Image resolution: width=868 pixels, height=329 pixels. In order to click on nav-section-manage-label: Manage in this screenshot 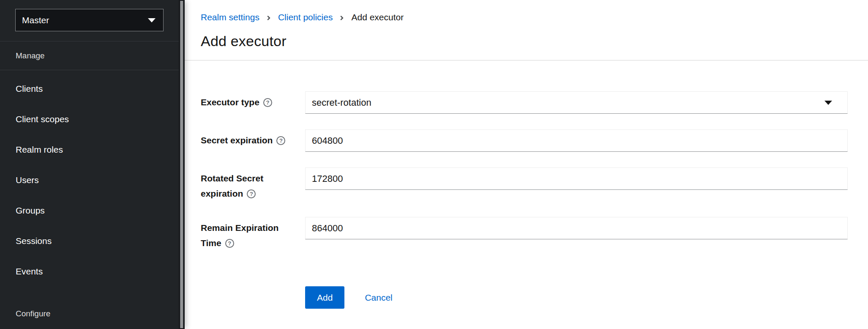, I will do `click(30, 56)`.